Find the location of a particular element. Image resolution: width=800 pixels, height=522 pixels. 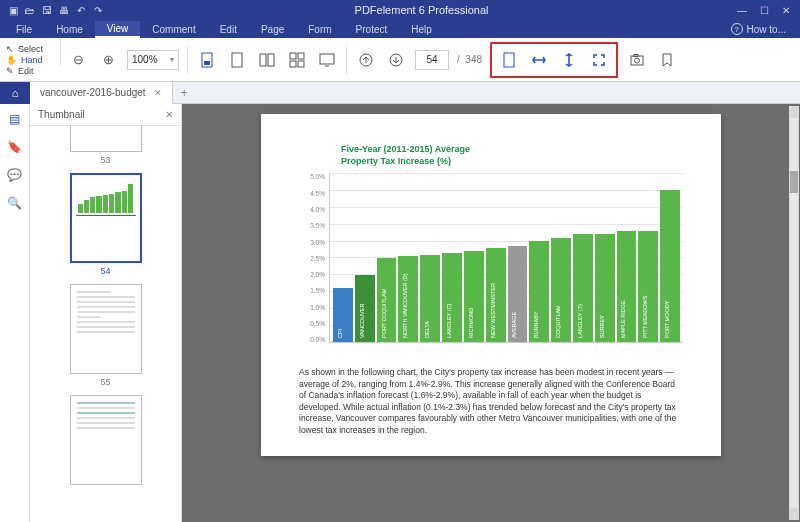

view-toolbar: ↖Select ✋Hand ✎Edit ⊖ ⊕ 100% ▾ is located at coordinates (400, 60).